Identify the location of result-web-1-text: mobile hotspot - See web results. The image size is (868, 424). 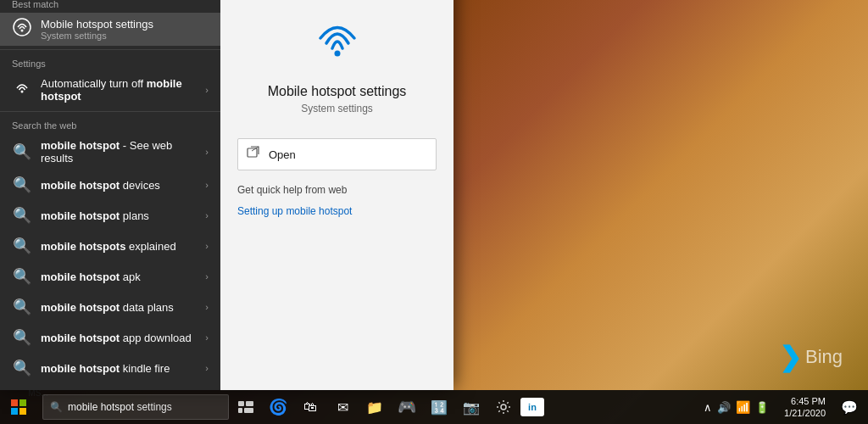
(119, 152).